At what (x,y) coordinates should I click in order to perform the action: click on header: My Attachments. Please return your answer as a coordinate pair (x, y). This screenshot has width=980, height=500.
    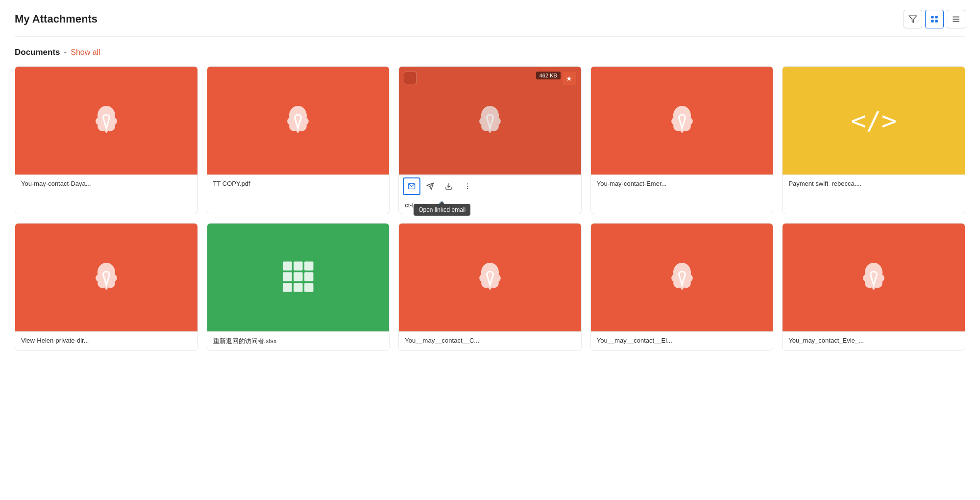
    Looking at the image, I should click on (490, 24).